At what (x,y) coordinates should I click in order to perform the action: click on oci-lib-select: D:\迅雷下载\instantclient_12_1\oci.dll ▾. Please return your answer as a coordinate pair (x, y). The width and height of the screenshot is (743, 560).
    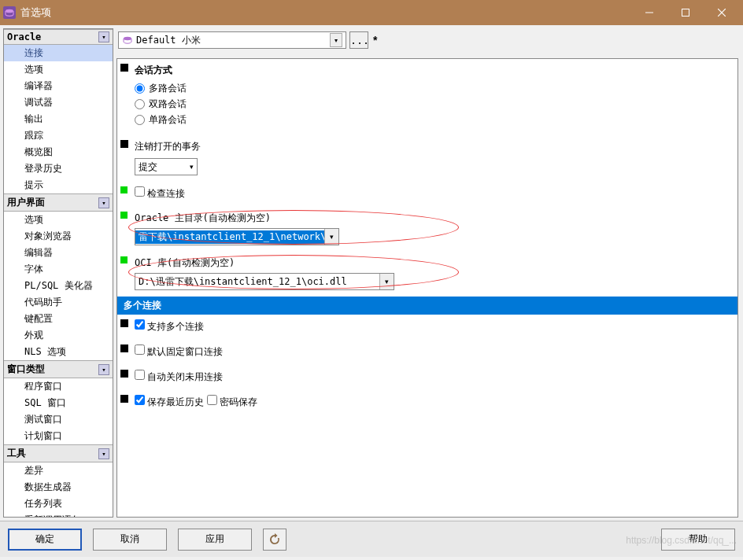
    Looking at the image, I should click on (264, 282).